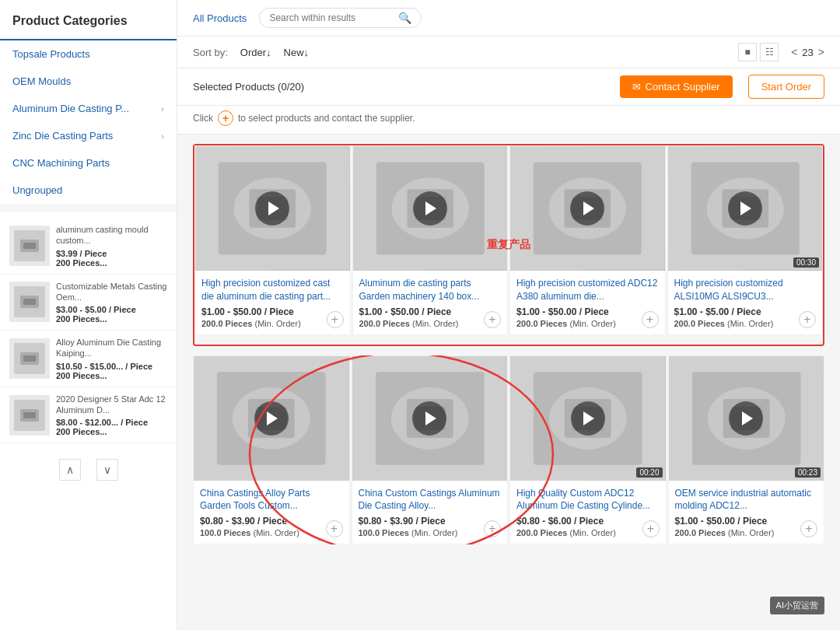 The height and width of the screenshot is (630, 840). Describe the element at coordinates (112, 310) in the screenshot. I see `sidebar-product-price: $3.00 - $5.00 / Piece` at that location.